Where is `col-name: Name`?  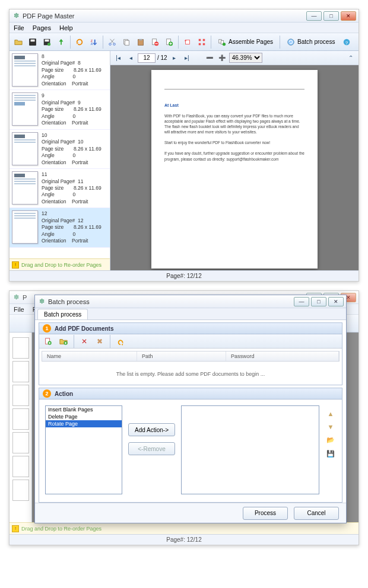
col-name: Name is located at coordinates (90, 356).